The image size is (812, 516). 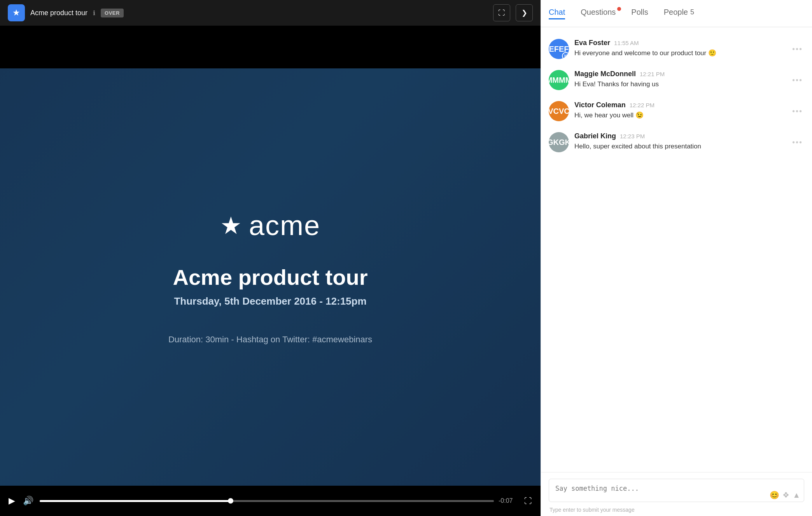 I want to click on progress-handle, so click(x=231, y=501).